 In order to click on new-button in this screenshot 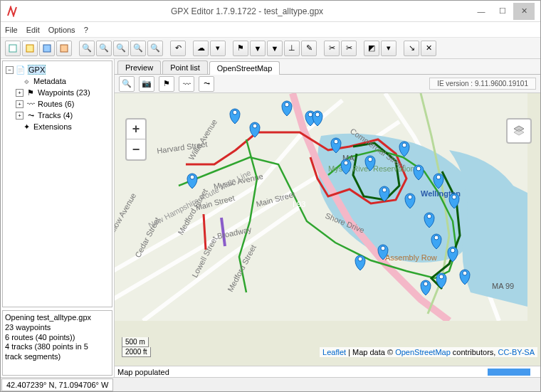, I will do `click(13, 48)`.